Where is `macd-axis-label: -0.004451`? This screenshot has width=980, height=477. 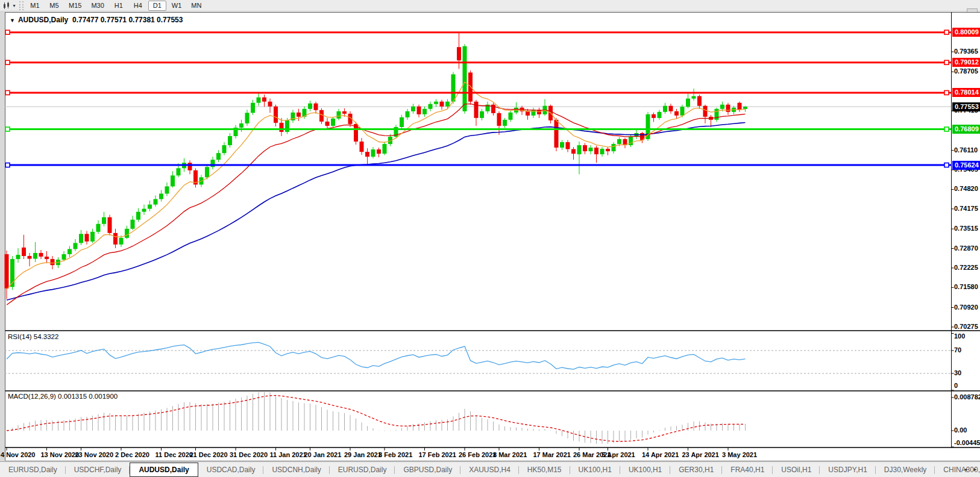 macd-axis-label: -0.004451 is located at coordinates (967, 443).